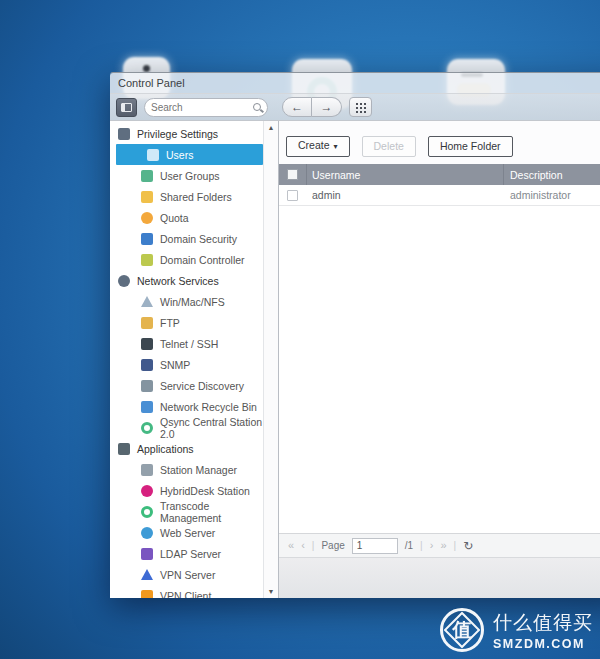  Describe the element at coordinates (124, 281) in the screenshot. I see `network-services-icon` at that location.